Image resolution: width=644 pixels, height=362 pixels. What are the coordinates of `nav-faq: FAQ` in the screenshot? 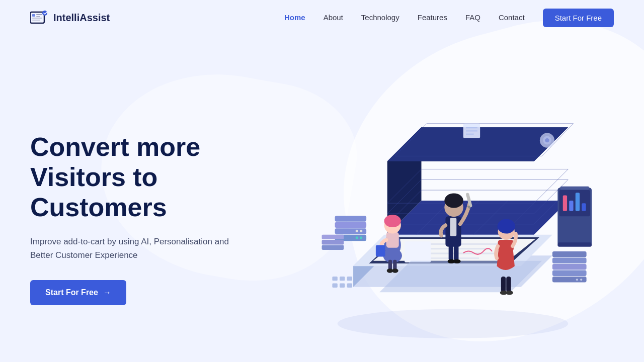 It's located at (473, 17).